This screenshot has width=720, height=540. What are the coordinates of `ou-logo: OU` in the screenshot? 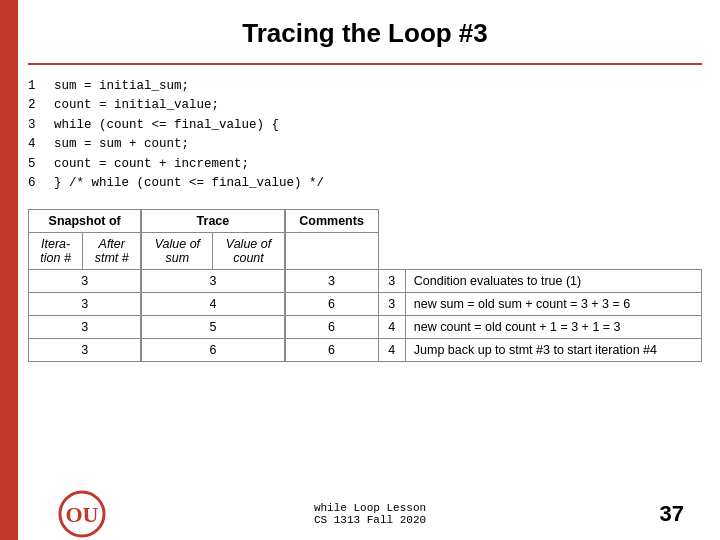 It's located at (82, 514).